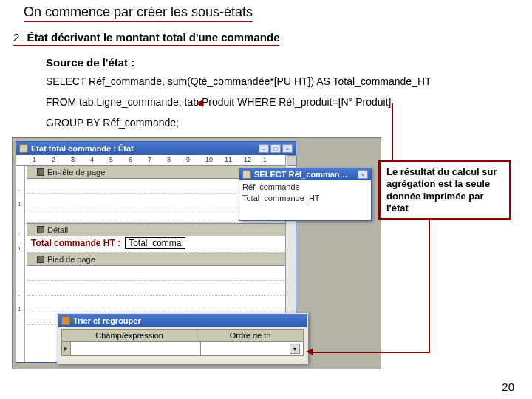 The width and height of the screenshot is (532, 399). Describe the element at coordinates (53, 160) in the screenshot. I see `ruler-mark: 2` at that location.